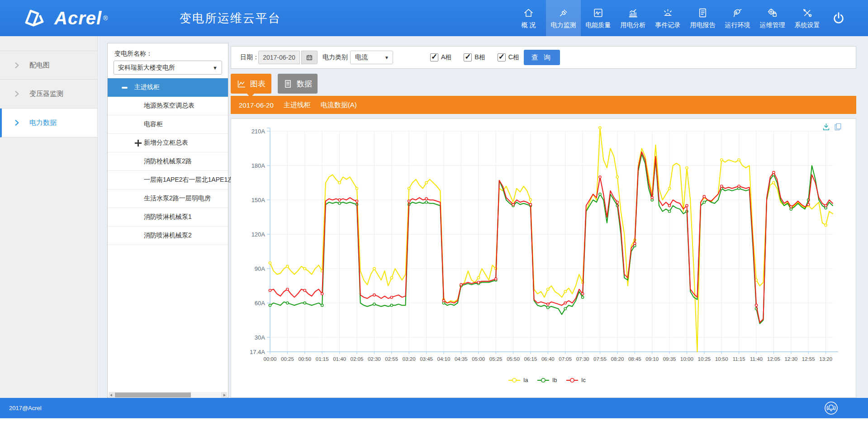  I want to click on scroll-right-arrow-icon, so click(224, 395).